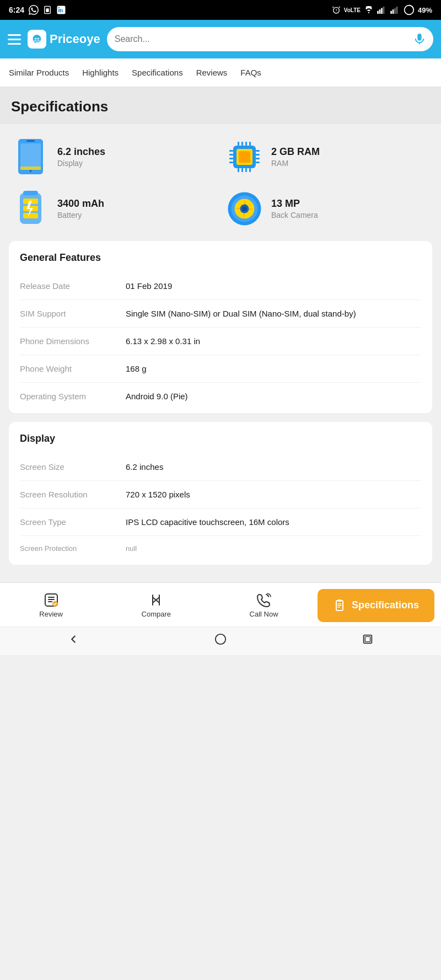 This screenshot has width=441, height=980. I want to click on camera-label: Back Camera, so click(294, 215).